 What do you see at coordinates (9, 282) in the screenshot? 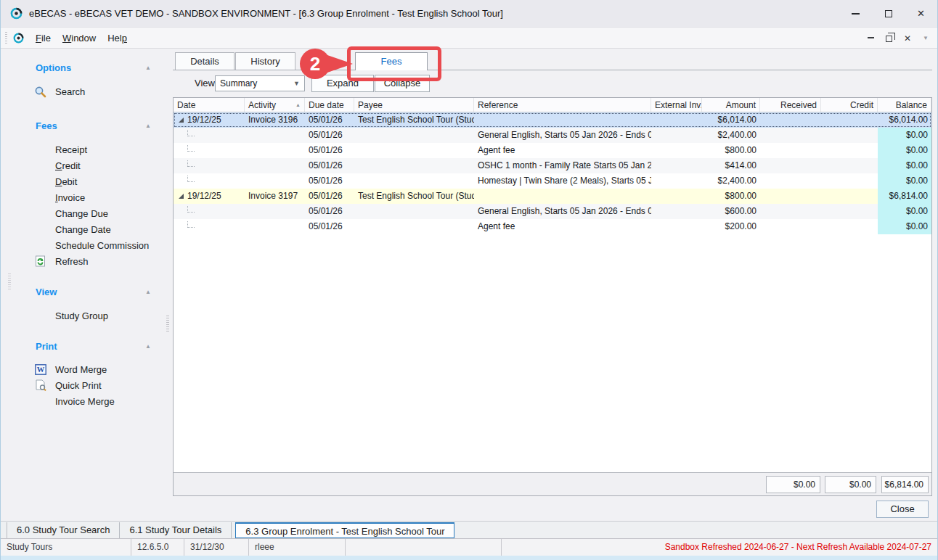
I see `sidebar-grip` at bounding box center [9, 282].